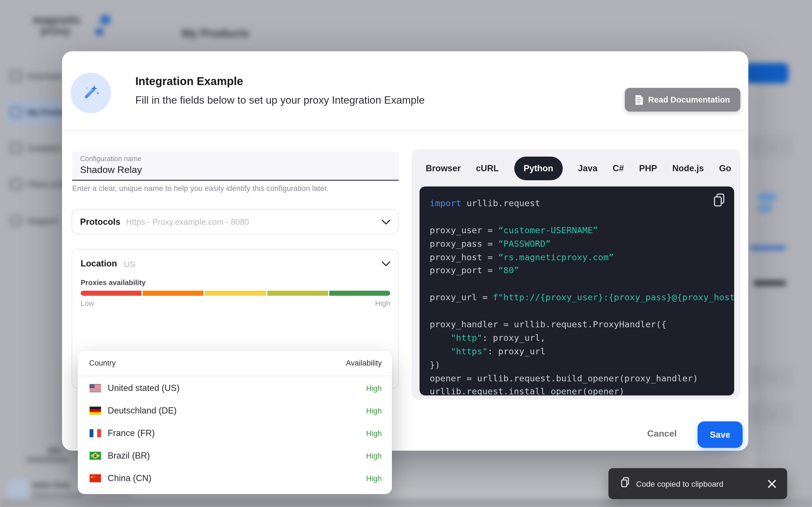 This screenshot has width=812, height=507. Describe the element at coordinates (99, 264) in the screenshot. I see `location-label: Location` at that location.